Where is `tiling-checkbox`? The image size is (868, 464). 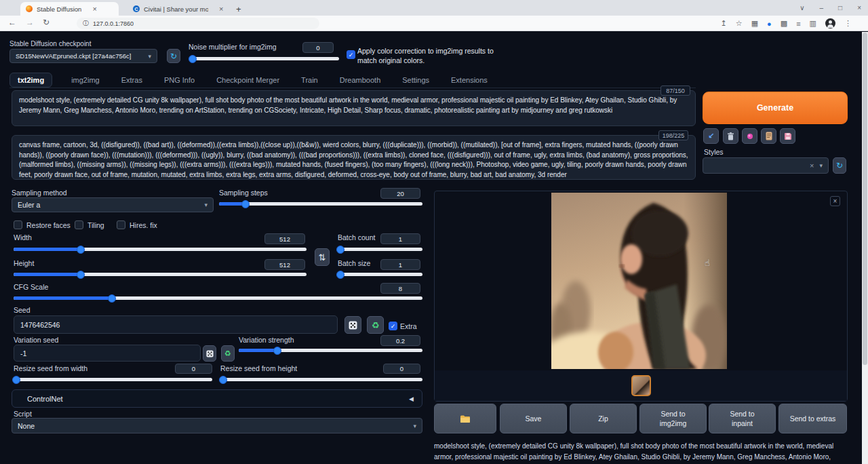 tiling-checkbox is located at coordinates (79, 225).